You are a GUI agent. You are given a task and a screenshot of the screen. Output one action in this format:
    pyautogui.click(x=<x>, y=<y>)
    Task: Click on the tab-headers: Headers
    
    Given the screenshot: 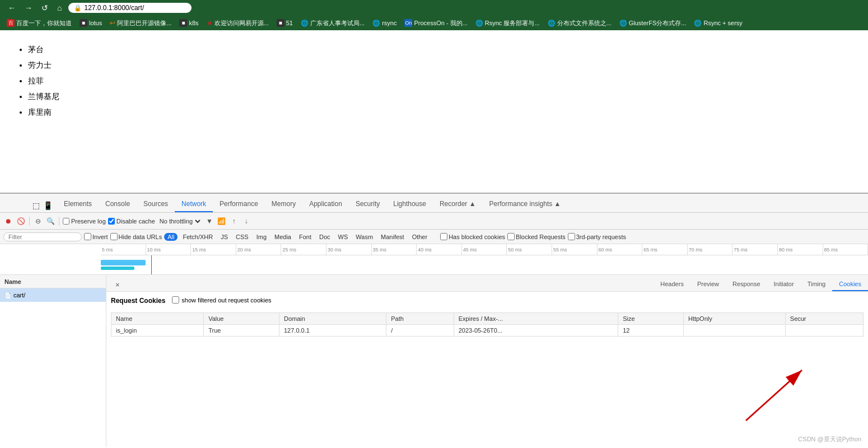 What is the action you would take?
    pyautogui.click(x=672, y=284)
    